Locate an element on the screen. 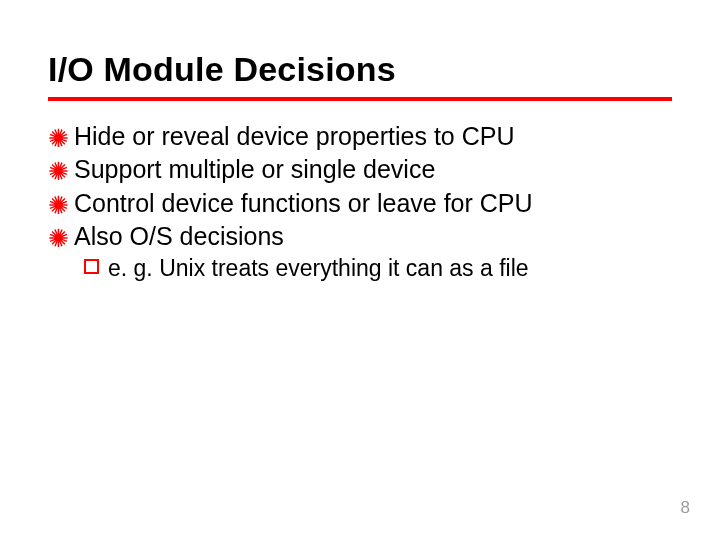 The width and height of the screenshot is (720, 540). page-number: 8 is located at coordinates (686, 508).